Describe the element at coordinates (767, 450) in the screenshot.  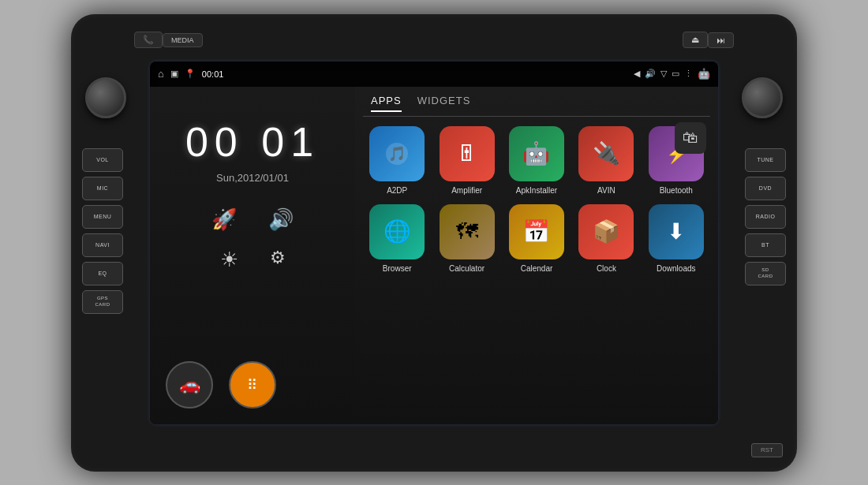
I see `rst-button: RST` at that location.